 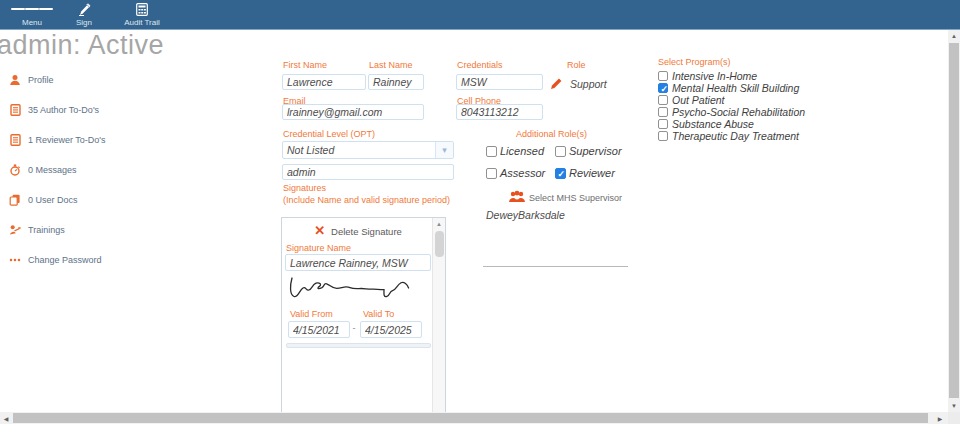 What do you see at coordinates (64, 110) in the screenshot?
I see `sidebar-item-label: 35 Author To-Do's` at bounding box center [64, 110].